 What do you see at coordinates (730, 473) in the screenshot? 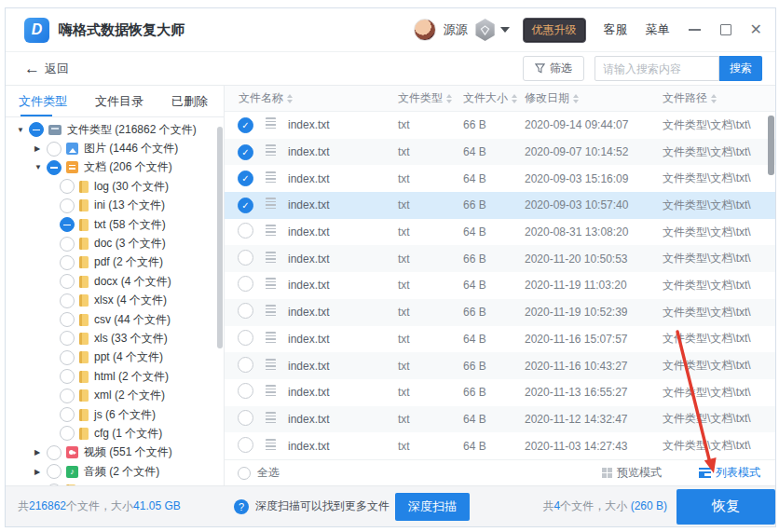
I see `list-mode-button: 列表模式` at bounding box center [730, 473].